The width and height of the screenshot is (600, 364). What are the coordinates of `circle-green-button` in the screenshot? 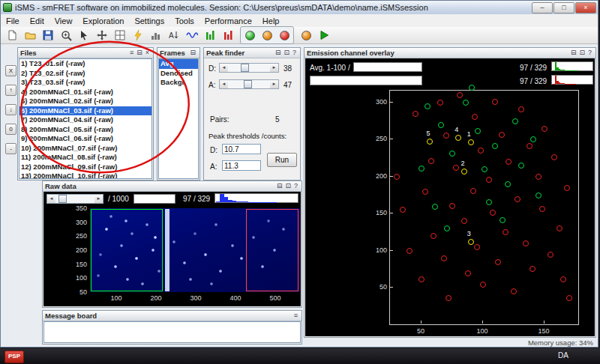 It's located at (250, 35).